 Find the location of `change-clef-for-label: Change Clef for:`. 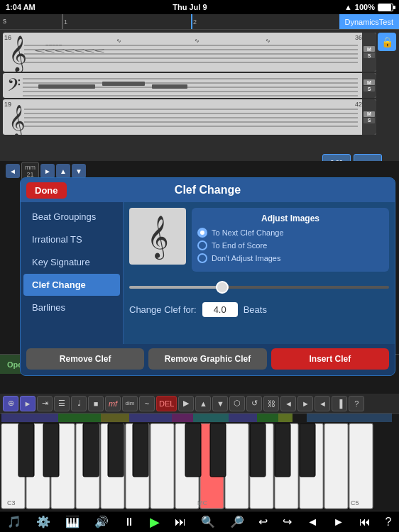

change-clef-for-label: Change Clef for: is located at coordinates (163, 309).